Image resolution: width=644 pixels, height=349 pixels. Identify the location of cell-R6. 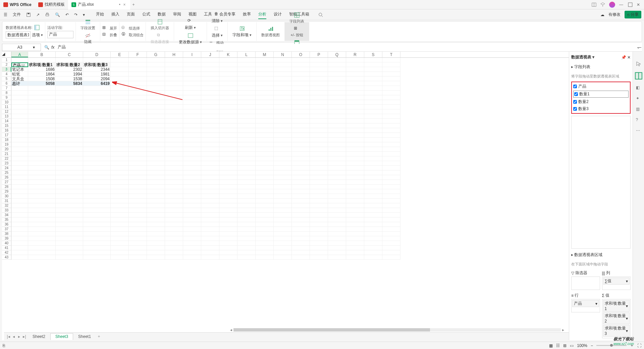
(355, 84).